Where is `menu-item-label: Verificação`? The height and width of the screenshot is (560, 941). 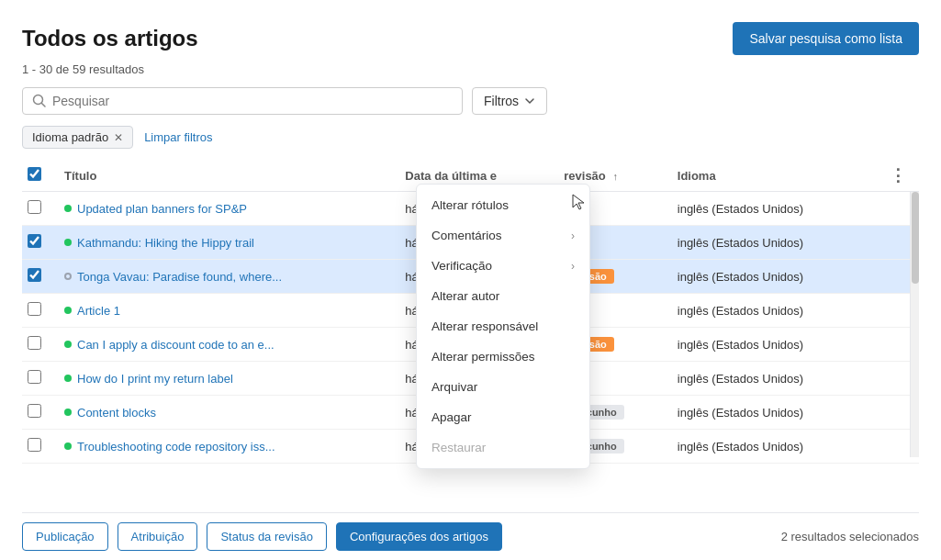
menu-item-label: Verificação is located at coordinates (462, 266).